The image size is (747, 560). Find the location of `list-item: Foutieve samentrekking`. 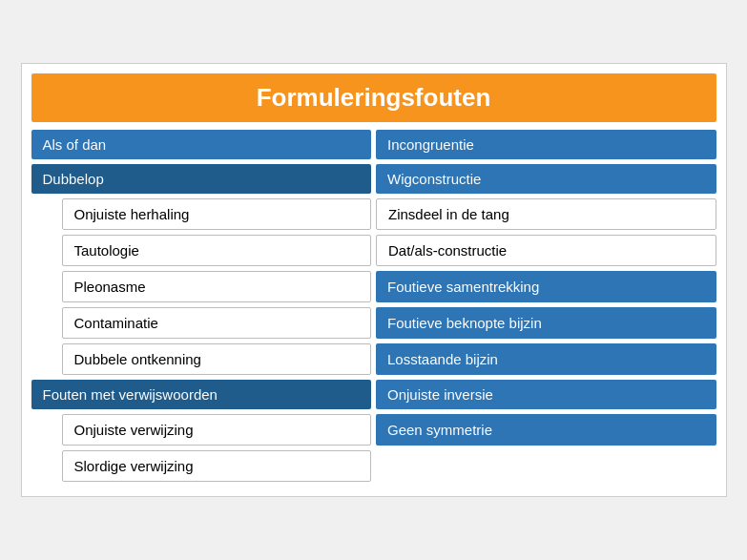

list-item: Foutieve samentrekking is located at coordinates (546, 286).